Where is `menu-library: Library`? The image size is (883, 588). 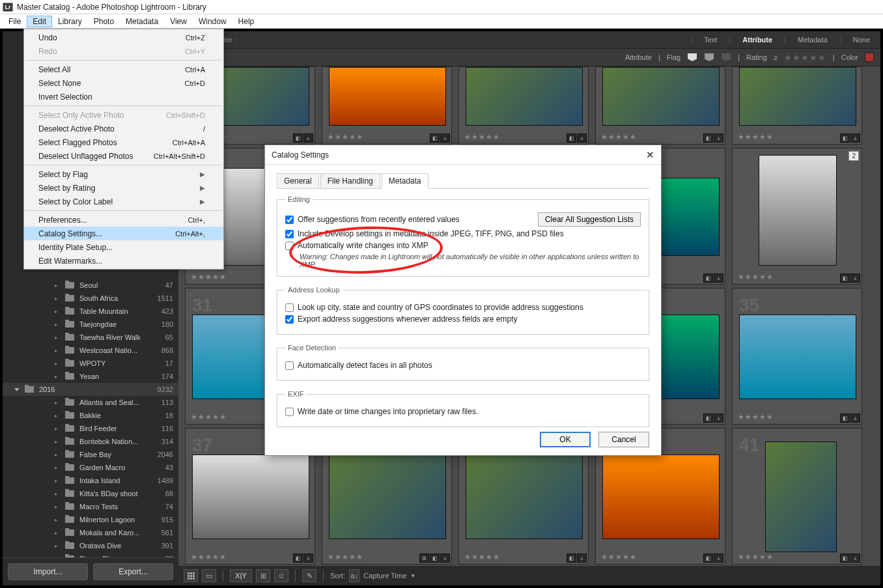 menu-library: Library is located at coordinates (70, 21).